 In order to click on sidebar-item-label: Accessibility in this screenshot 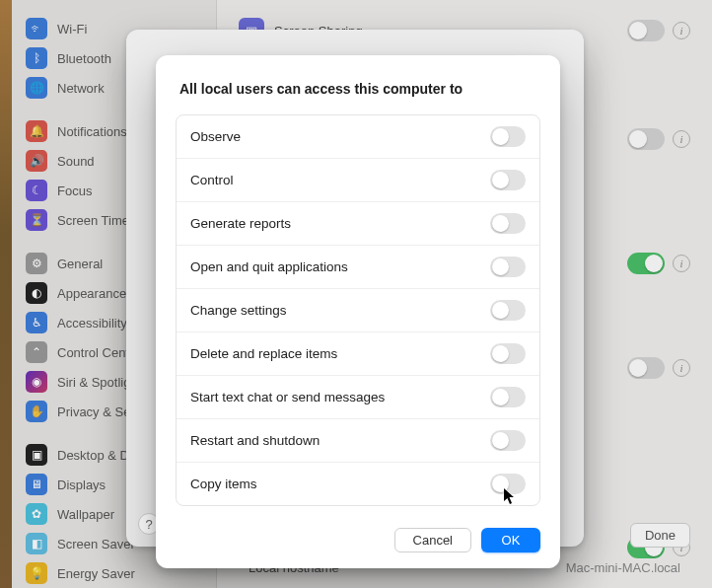, I will do `click(93, 324)`.